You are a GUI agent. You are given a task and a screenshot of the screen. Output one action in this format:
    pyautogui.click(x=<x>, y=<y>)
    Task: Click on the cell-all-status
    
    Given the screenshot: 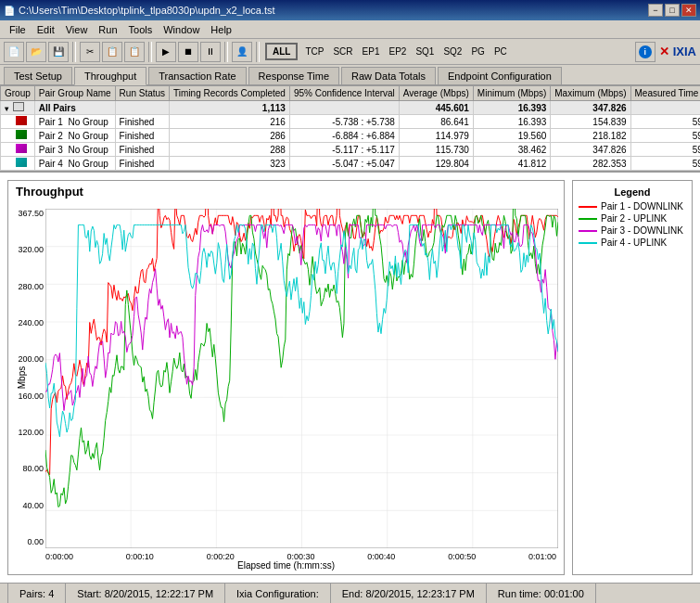 What is the action you would take?
    pyautogui.click(x=142, y=108)
    